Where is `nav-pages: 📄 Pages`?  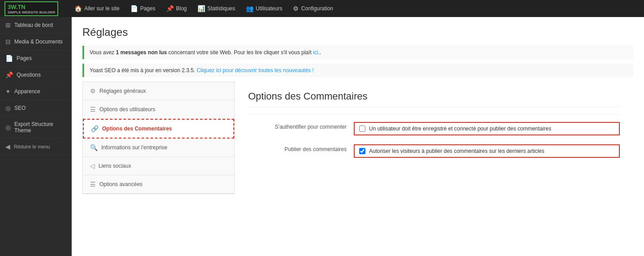
nav-pages: 📄 Pages is located at coordinates (143, 9).